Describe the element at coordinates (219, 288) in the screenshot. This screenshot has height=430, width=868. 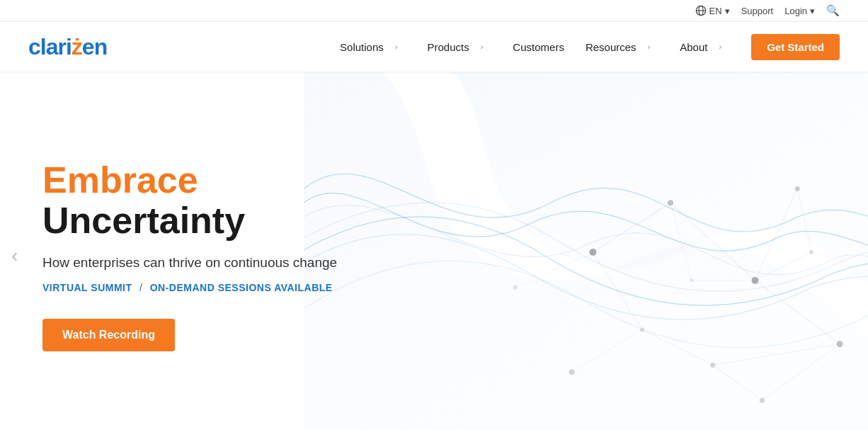
I see `hero-tags: VIRTUAL SUMMIT / ON-DEMAND SESSIONS AVAI…` at that location.